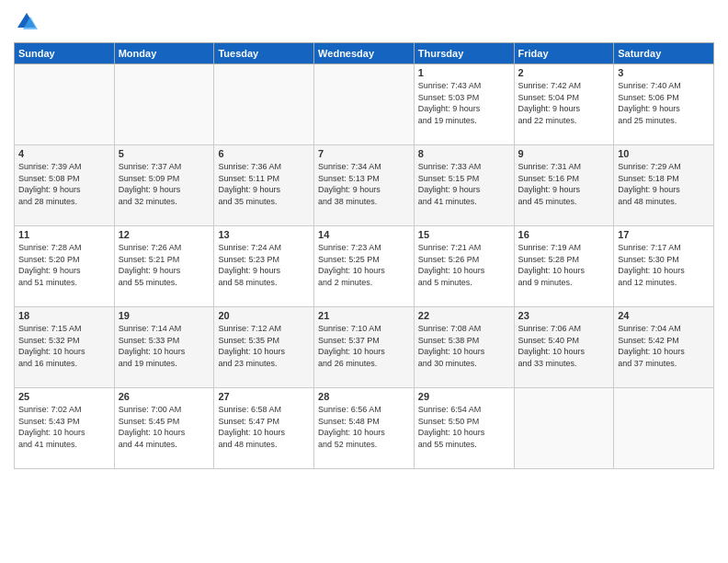 The height and width of the screenshot is (563, 728). I want to click on day-number: 4, so click(64, 154).